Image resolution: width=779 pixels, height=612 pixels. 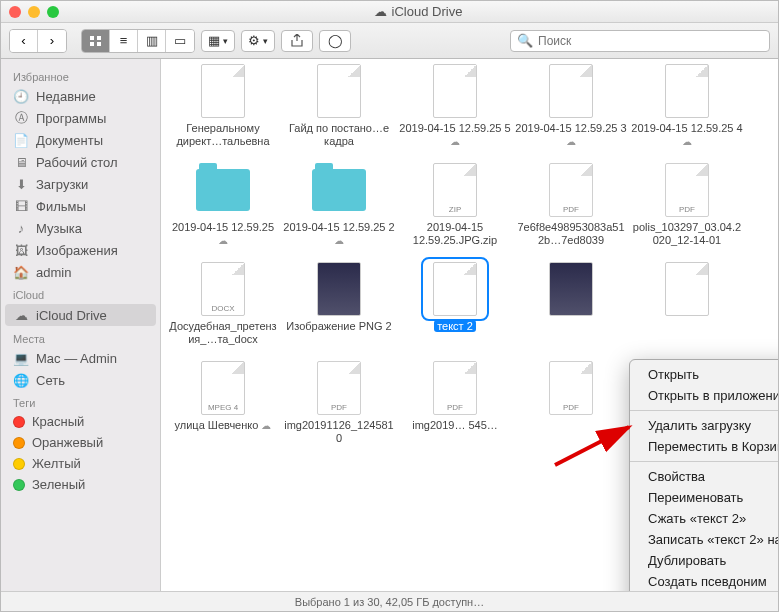 I want to click on sidebar-item: ⒶПрограммы, so click(x=80, y=118).